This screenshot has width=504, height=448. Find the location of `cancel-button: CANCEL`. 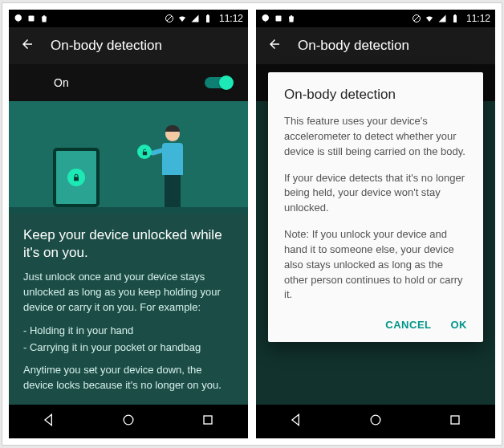

cancel-button: CANCEL is located at coordinates (408, 324).